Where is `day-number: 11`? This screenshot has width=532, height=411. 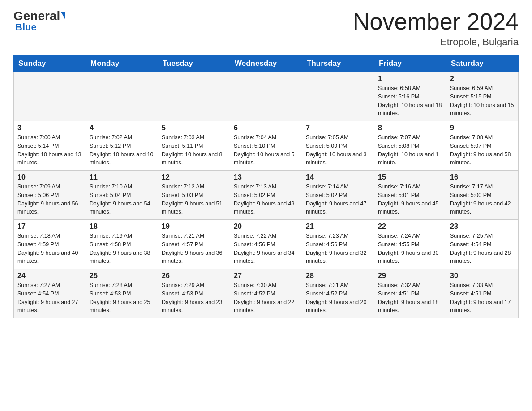
day-number: 11 is located at coordinates (122, 177).